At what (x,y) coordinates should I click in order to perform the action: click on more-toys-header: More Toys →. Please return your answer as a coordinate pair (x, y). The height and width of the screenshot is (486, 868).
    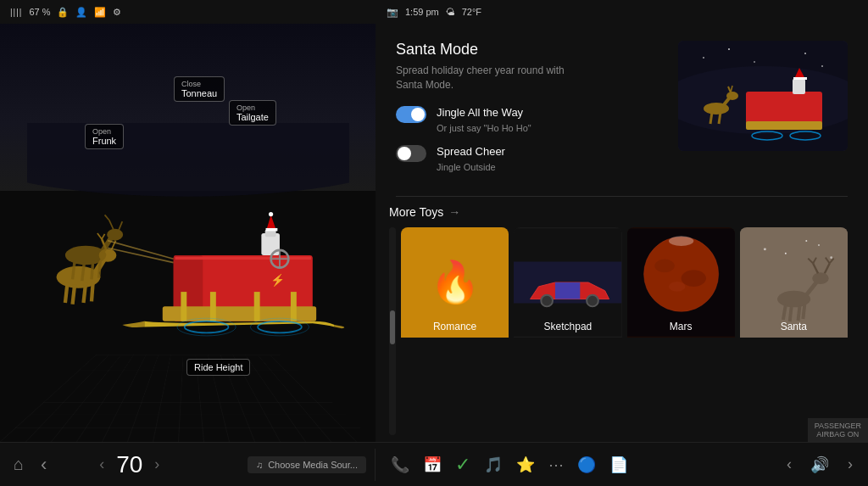
    Looking at the image, I should click on (619, 212).